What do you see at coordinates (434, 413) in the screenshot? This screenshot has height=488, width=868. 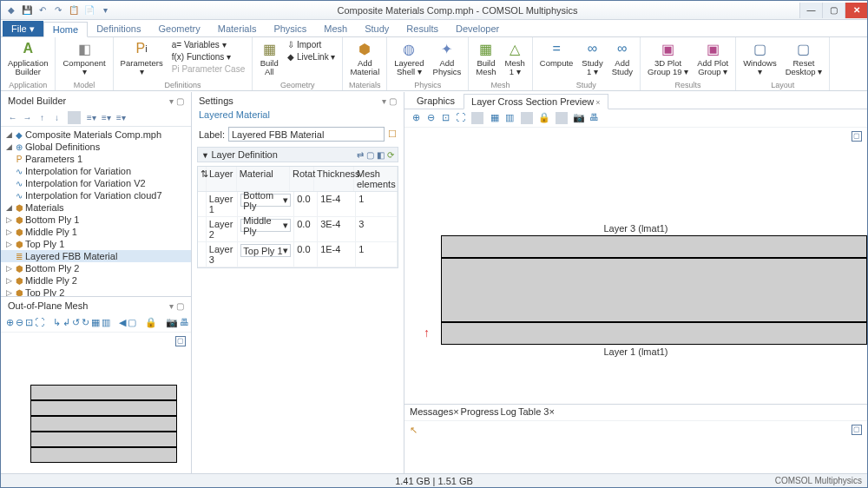 I see `tab-messages: Messages×` at bounding box center [434, 413].